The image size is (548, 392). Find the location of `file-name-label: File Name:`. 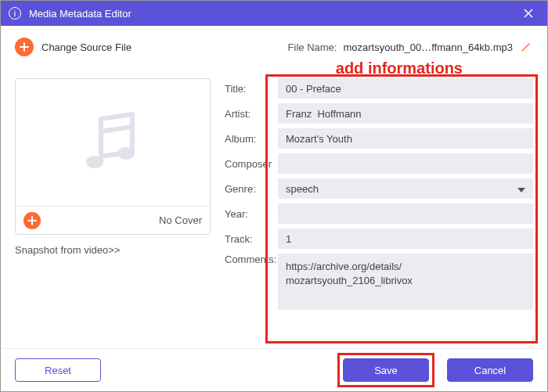

file-name-label: File Name: is located at coordinates (313, 47).